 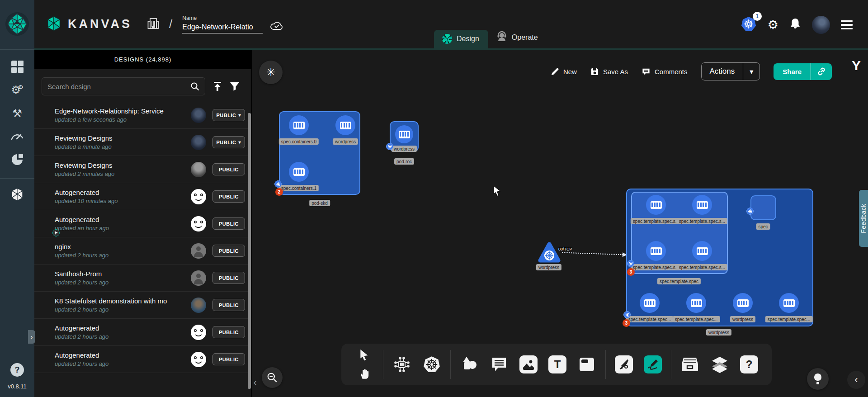 I want to click on tab-design: Design, so click(x=461, y=39).